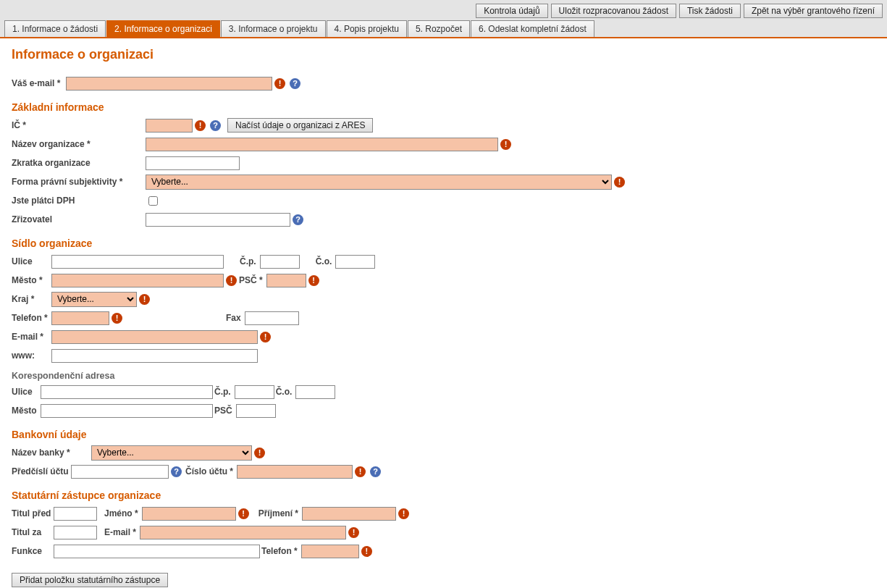  I want to click on rep-phone-input, so click(330, 552).